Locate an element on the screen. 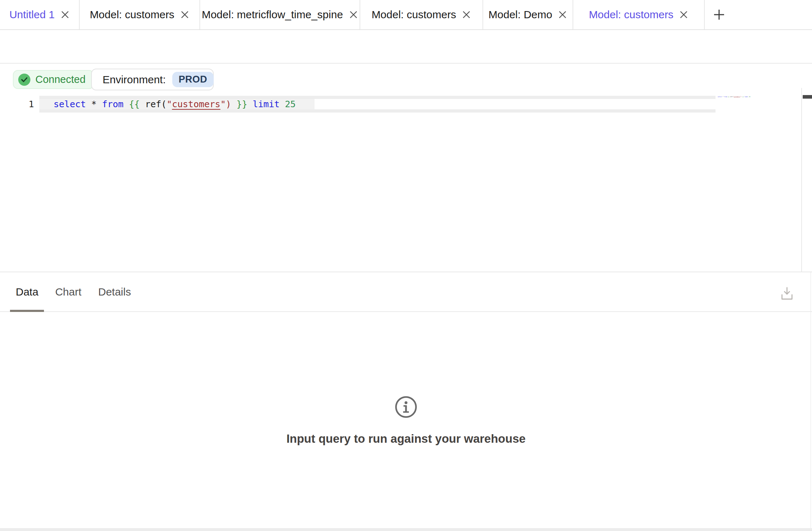 This screenshot has height=531, width=812. tab-model-demo: Model: Demo is located at coordinates (528, 15).